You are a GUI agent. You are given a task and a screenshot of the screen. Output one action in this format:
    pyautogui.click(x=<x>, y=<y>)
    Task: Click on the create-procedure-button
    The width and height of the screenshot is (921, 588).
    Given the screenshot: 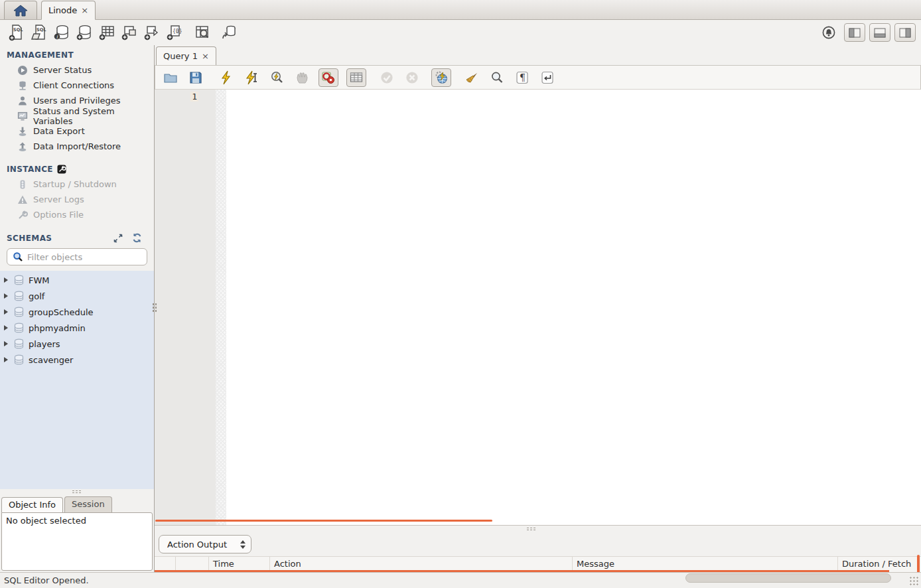 What is the action you would take?
    pyautogui.click(x=152, y=33)
    